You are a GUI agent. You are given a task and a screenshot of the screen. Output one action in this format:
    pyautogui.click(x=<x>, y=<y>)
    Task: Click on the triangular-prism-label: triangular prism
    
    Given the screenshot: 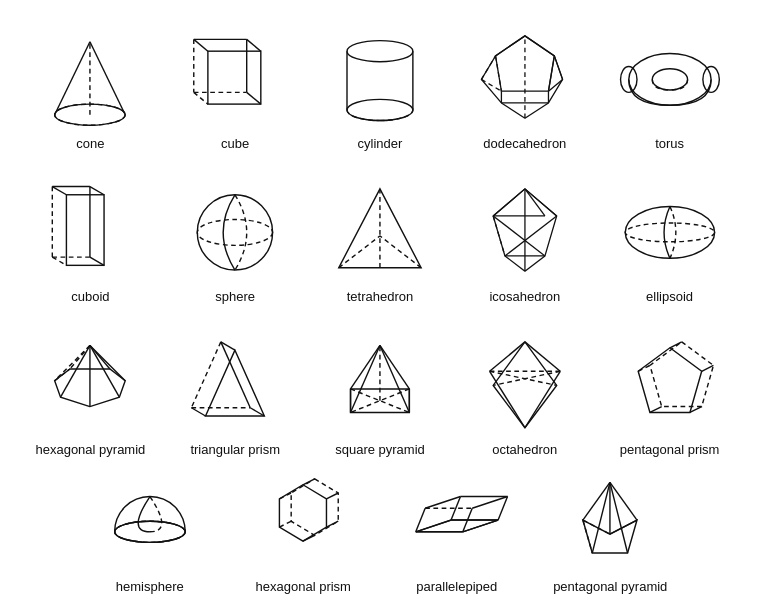 What is the action you would take?
    pyautogui.click(x=235, y=450)
    